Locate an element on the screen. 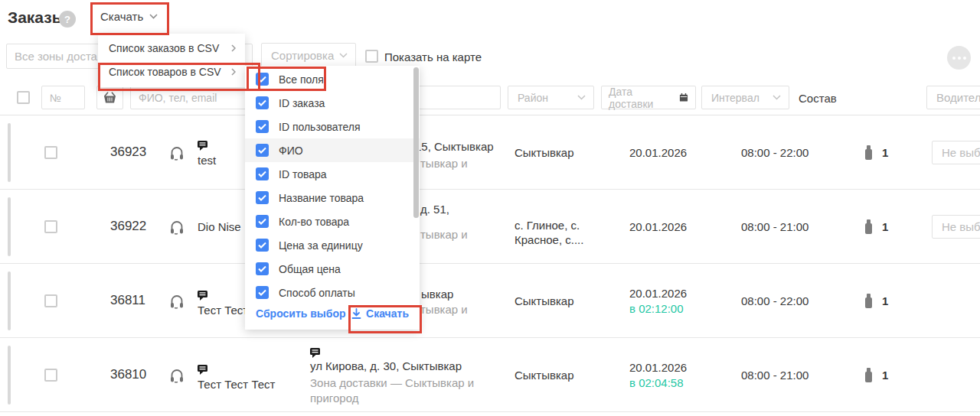 The image size is (980, 416). menu-item-label: Список товаров в CSV is located at coordinates (165, 72).